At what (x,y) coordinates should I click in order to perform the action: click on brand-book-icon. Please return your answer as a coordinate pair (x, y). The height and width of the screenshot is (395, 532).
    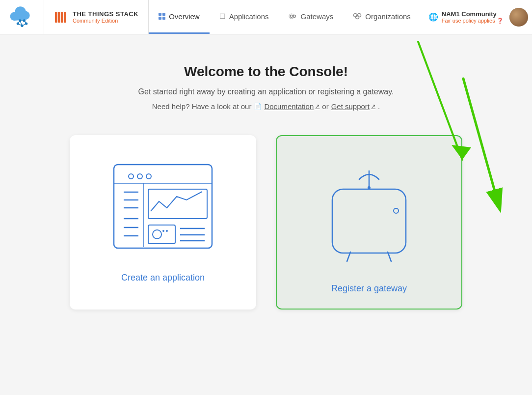
    Looking at the image, I should click on (61, 17).